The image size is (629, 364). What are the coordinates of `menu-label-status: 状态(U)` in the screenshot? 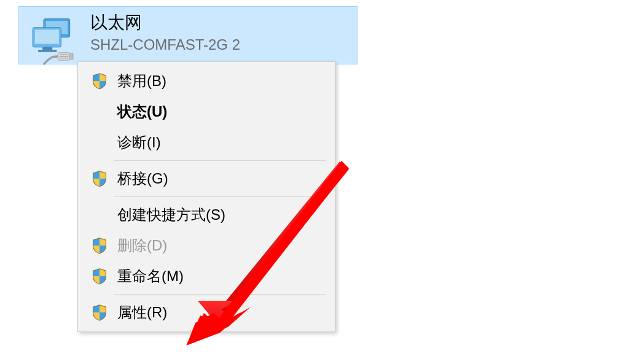 It's located at (143, 112).